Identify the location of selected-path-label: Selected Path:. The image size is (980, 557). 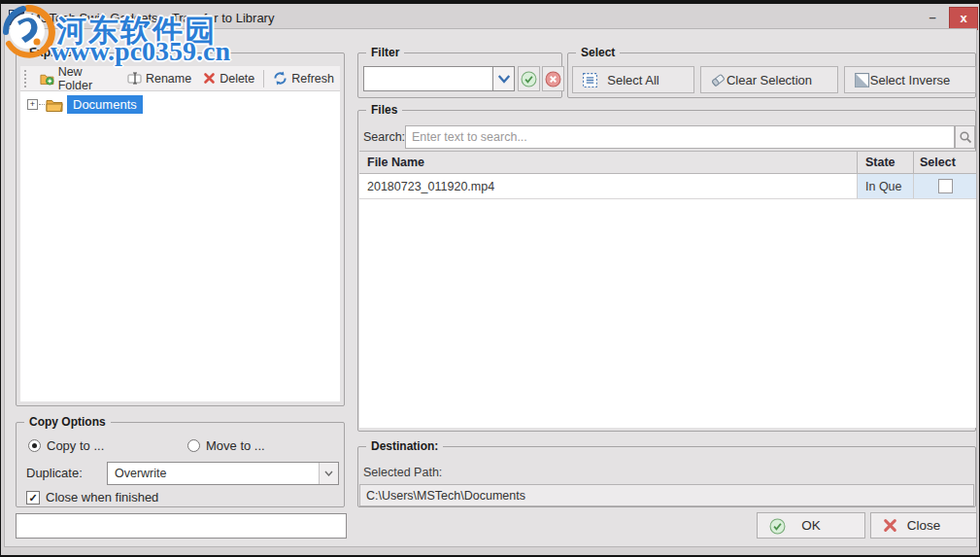
(402, 472).